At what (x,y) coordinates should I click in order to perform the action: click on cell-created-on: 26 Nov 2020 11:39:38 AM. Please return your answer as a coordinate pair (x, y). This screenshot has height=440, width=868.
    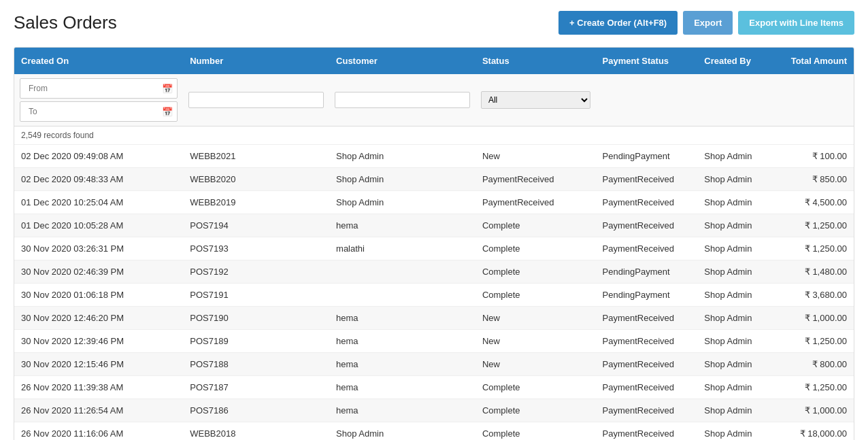
    Looking at the image, I should click on (99, 388).